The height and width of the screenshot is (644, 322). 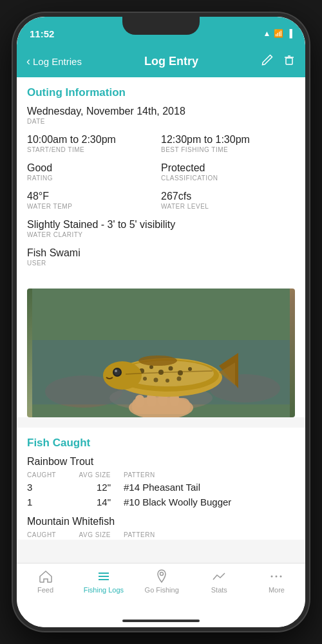 What do you see at coordinates (219, 581) in the screenshot?
I see `tab-stats: Stats` at bounding box center [219, 581].